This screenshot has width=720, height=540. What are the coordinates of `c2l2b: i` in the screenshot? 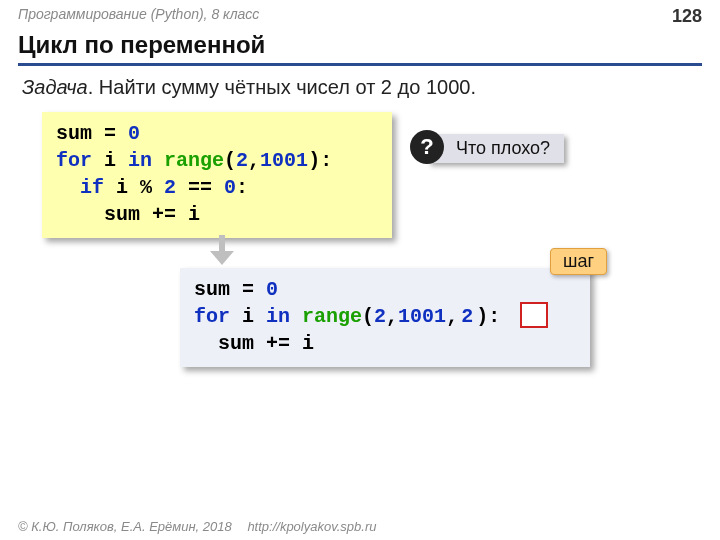 It's located at (248, 316).